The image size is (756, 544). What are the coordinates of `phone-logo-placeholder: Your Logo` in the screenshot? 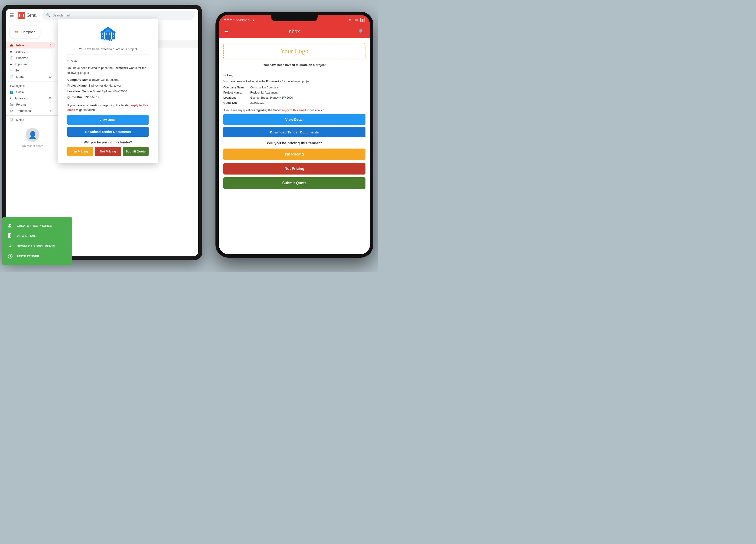 It's located at (294, 51).